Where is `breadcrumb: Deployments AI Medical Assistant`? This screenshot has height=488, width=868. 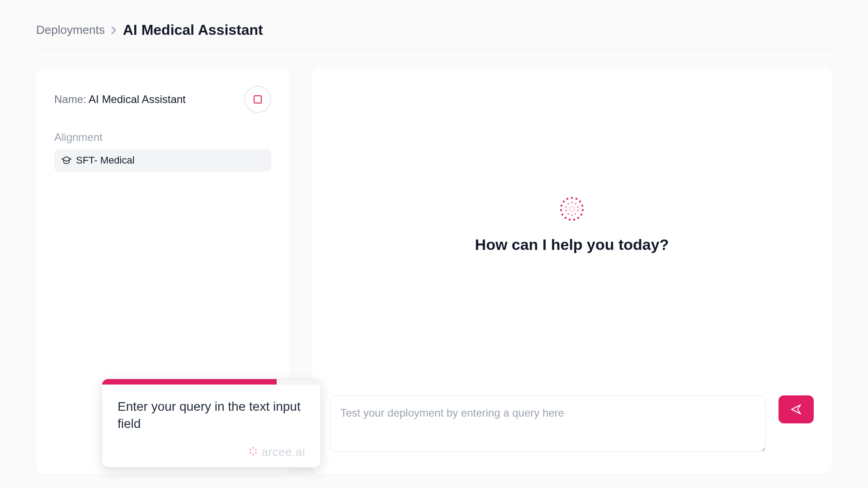
breadcrumb: Deployments AI Medical Assistant is located at coordinates (434, 24).